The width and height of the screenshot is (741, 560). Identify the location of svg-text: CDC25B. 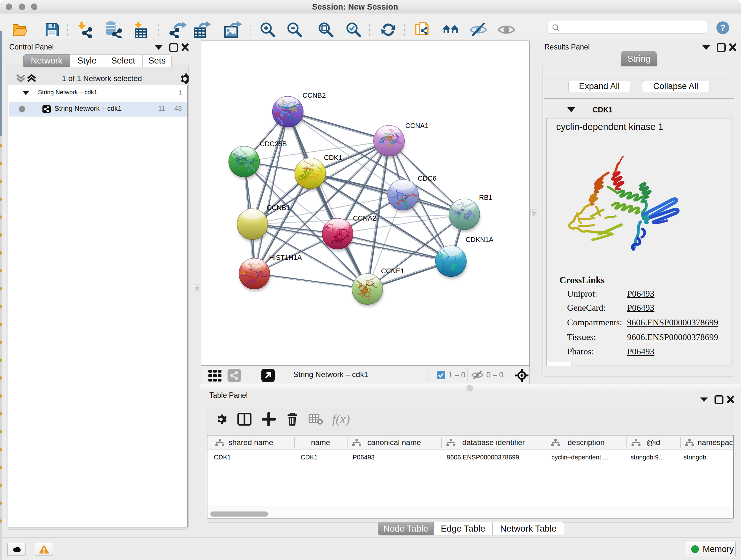
(273, 144).